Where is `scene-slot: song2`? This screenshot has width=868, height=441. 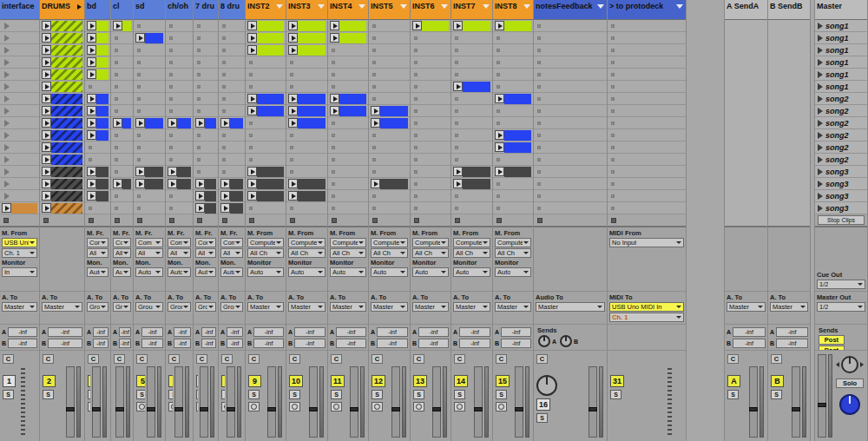
scene-slot: song2 is located at coordinates (841, 148).